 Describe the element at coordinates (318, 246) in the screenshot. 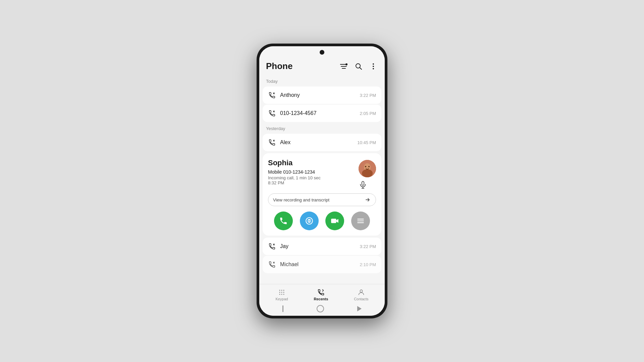

I see `contact-name: Jay` at that location.